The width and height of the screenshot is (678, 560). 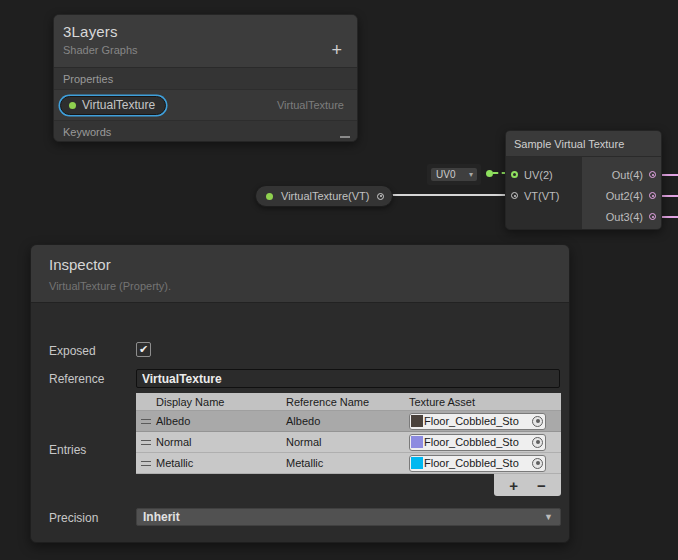 I want to click on output-row-out2: Out2(4), so click(x=622, y=196).